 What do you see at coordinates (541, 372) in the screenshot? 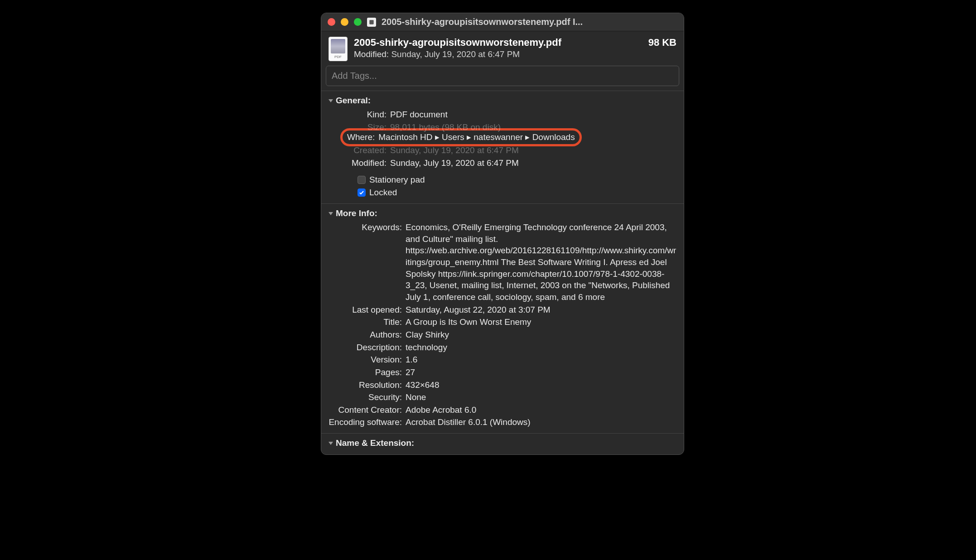
I see `pages-value: 27` at bounding box center [541, 372].